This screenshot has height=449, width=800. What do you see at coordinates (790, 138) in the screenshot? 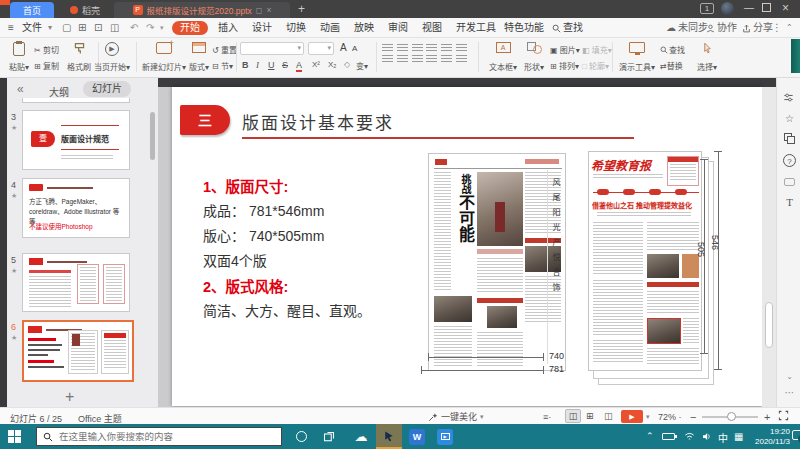
I see `layers-icon` at bounding box center [790, 138].